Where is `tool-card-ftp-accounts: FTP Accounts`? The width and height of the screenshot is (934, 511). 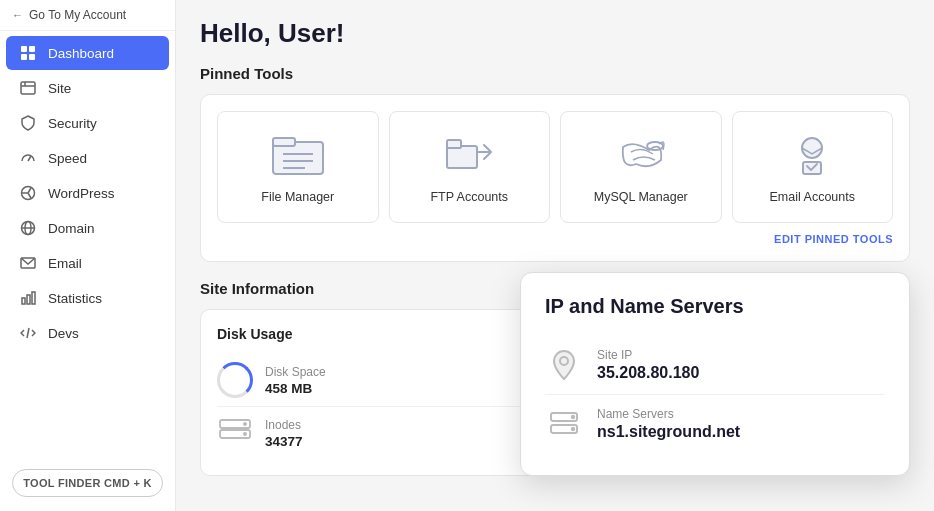
tool-card-ftp-accounts: FTP Accounts is located at coordinates (470, 167).